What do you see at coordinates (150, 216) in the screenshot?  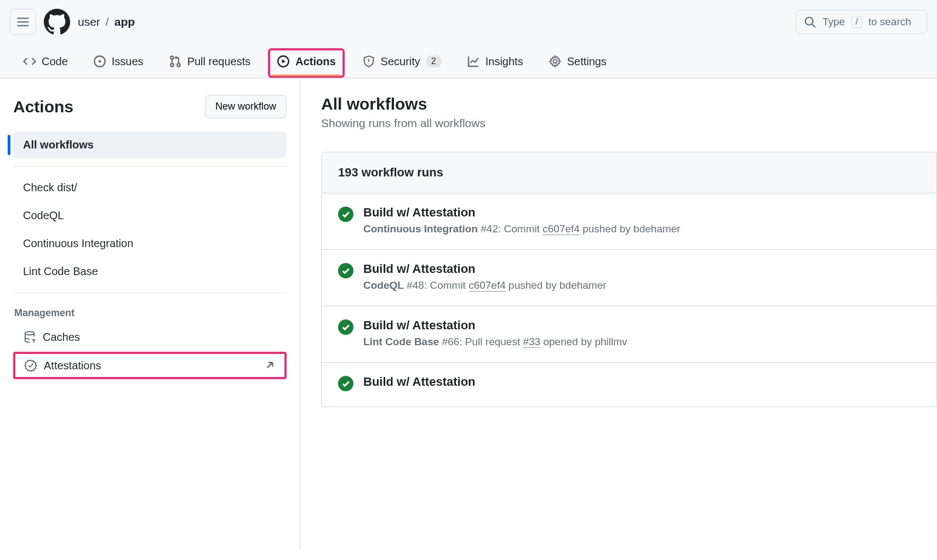 I see `sidebar-item-workflow: CodeQL` at bounding box center [150, 216].